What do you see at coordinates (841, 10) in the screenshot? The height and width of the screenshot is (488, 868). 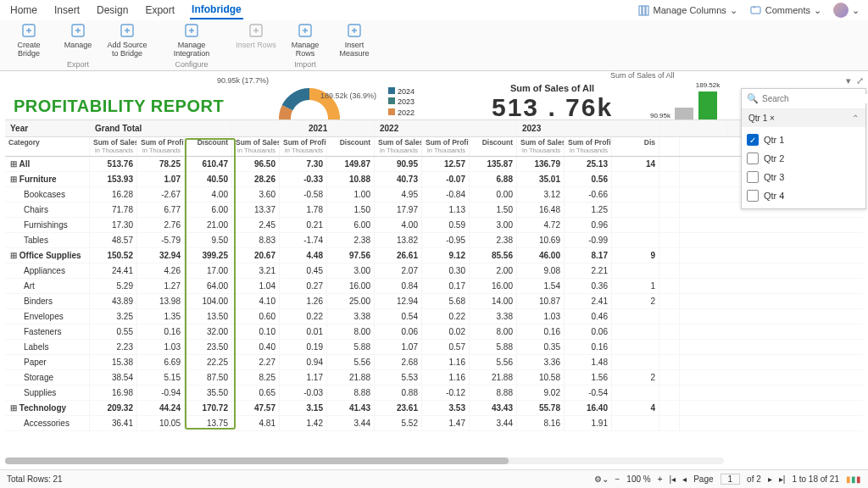 I see `avatar` at bounding box center [841, 10].